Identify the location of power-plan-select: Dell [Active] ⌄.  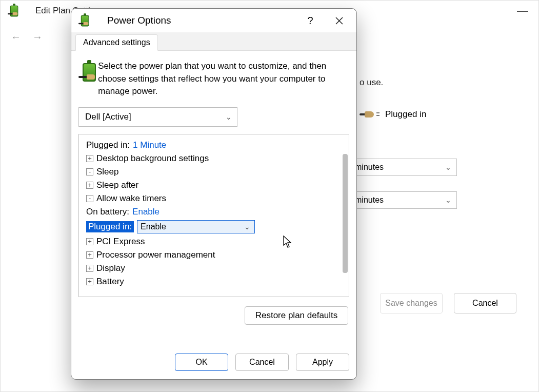
(158, 117).